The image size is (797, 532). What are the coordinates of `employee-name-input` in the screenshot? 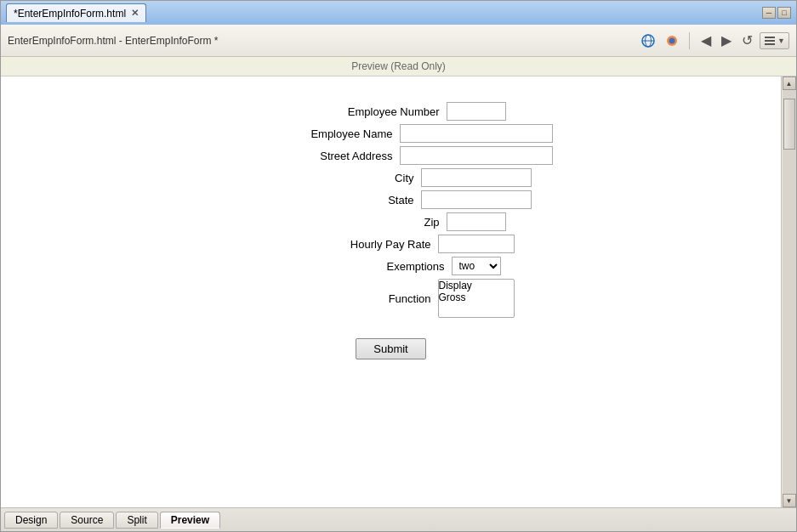 It's located at (476, 133).